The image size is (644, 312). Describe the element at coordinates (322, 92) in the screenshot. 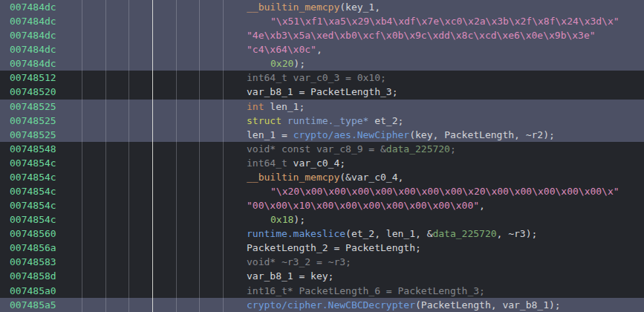

I see `code-line: var_b8_1 = PacketLength_3;` at that location.